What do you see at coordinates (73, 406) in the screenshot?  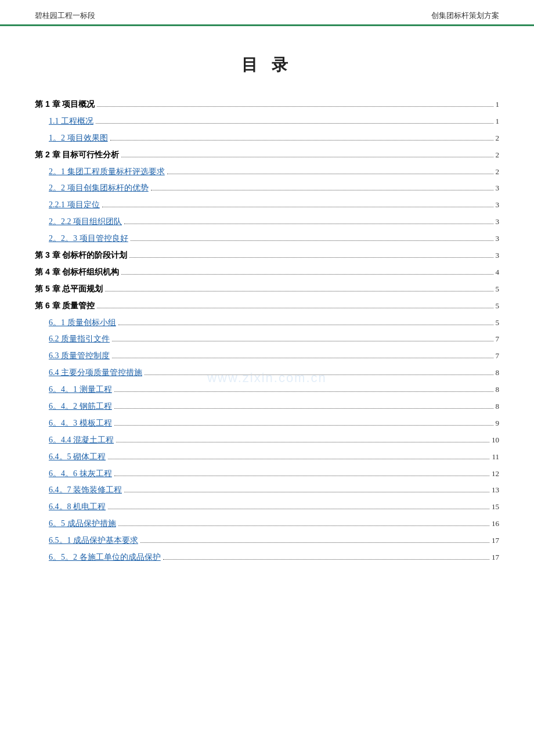 I see `toc-item-text: 6。4。2 钢筋工程` at bounding box center [73, 406].